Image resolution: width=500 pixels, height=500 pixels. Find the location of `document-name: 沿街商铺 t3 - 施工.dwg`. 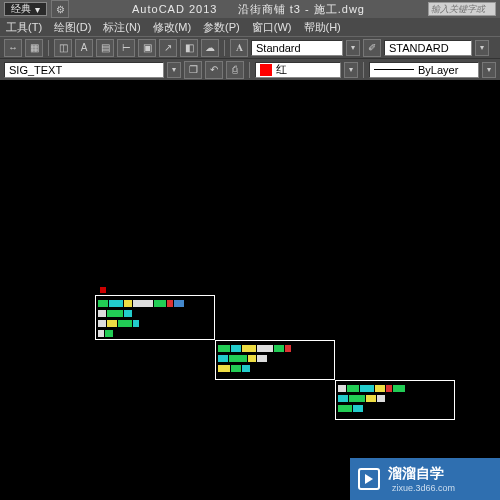

document-name: 沿街商铺 t3 - 施工.dwg is located at coordinates (302, 9).